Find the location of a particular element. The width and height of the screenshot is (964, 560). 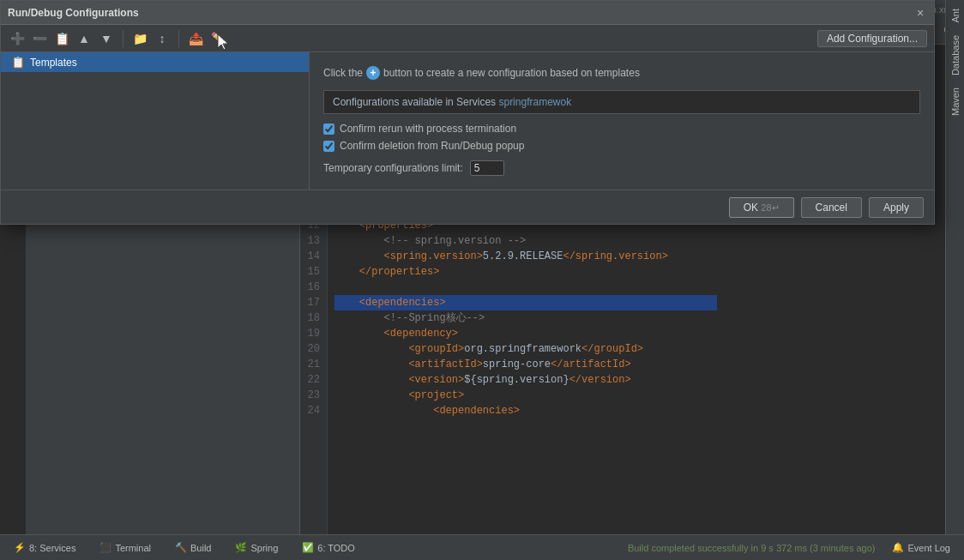

hint-text-before: Click the is located at coordinates (343, 73).